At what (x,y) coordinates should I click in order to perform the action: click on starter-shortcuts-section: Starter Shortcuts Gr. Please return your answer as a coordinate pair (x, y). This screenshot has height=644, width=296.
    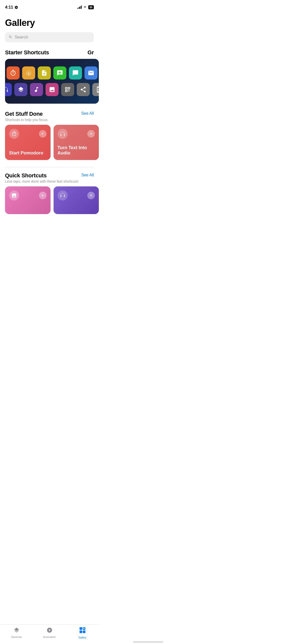
    Looking at the image, I should click on (49, 76).